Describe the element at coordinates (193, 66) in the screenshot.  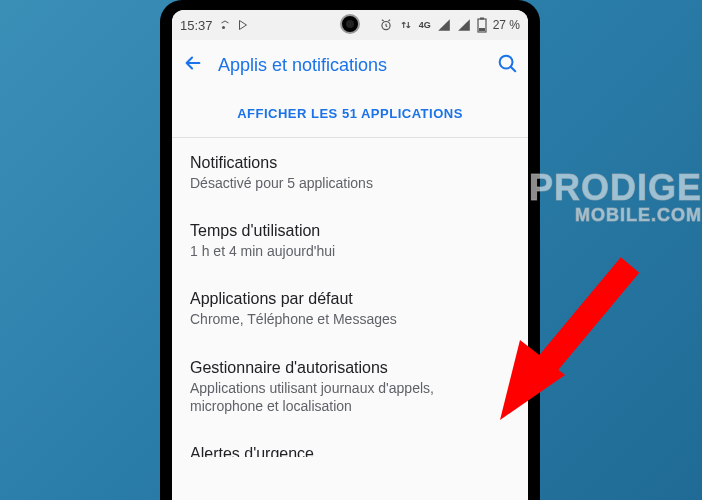
I see `back-button` at that location.